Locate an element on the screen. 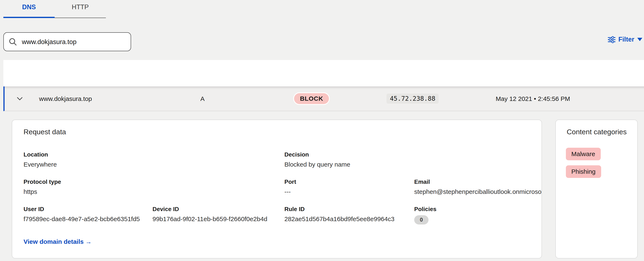  content-categories-panel: Content categories Malware Phishing is located at coordinates (596, 189).